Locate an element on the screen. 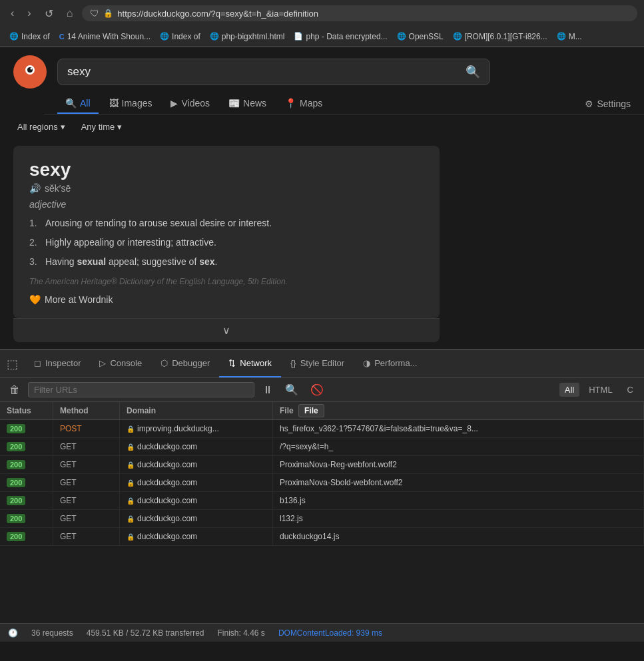 Image resolution: width=644 pixels, height=661 pixels. tab-all-label: All is located at coordinates (85, 103).